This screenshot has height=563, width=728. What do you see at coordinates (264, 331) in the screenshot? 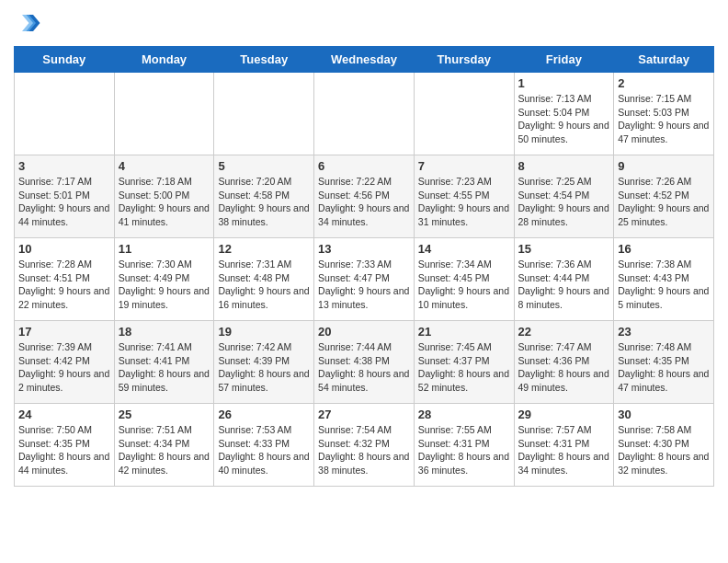
I see `day-number: 19` at bounding box center [264, 331].